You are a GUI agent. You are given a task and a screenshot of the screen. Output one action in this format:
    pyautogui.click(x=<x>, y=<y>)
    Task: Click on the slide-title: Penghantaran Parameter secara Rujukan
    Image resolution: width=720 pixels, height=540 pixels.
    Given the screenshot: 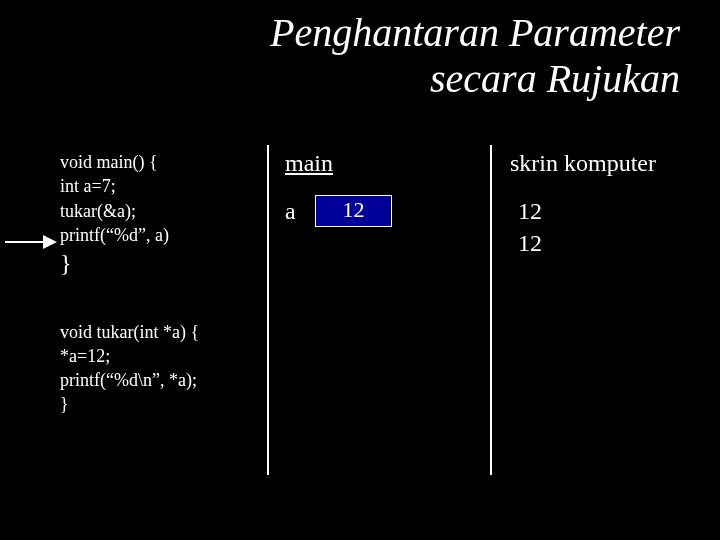 What is the action you would take?
    pyautogui.click(x=430, y=56)
    